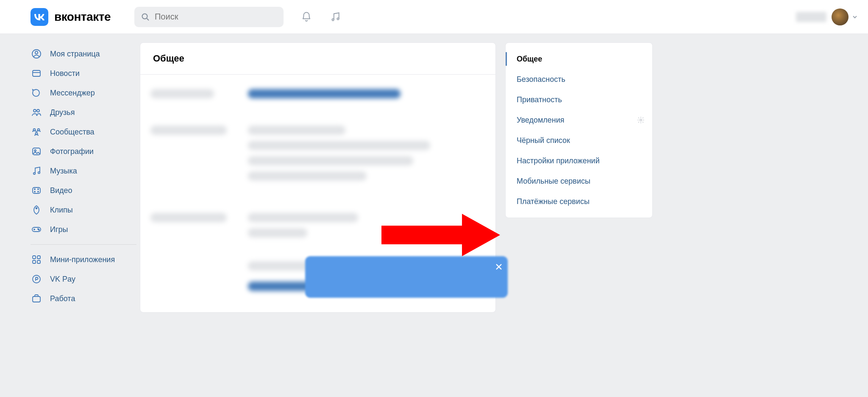 The image size is (868, 397). I want to click on games-icon, so click(36, 229).